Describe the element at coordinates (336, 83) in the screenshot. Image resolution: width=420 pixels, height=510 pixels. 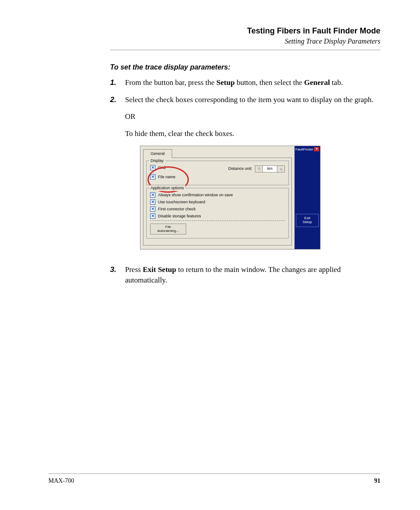
I see `text: tab.` at that location.